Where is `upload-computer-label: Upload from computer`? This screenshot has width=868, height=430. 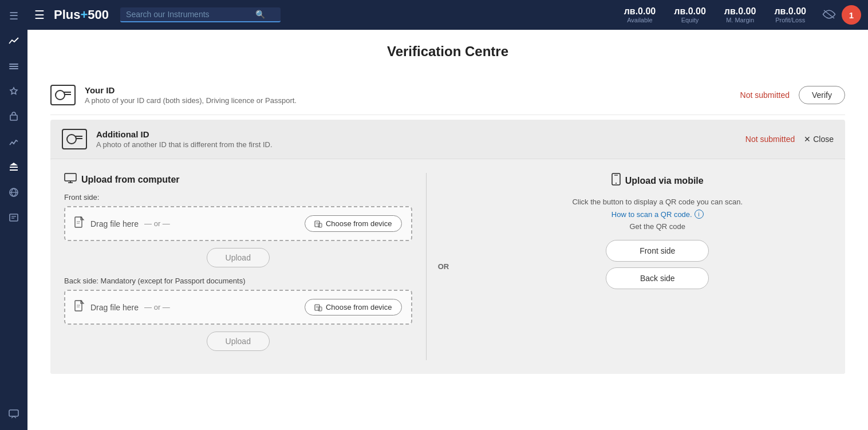
upload-computer-label: Upload from computer is located at coordinates (131, 180).